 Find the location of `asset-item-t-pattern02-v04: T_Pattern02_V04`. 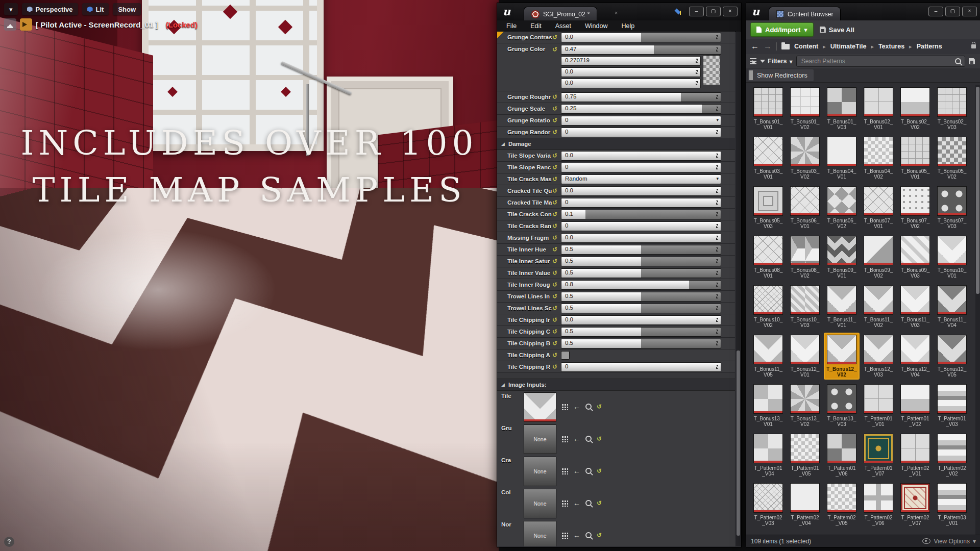

asset-item-t-pattern02-v04: T_Pattern02_V04 is located at coordinates (805, 505).